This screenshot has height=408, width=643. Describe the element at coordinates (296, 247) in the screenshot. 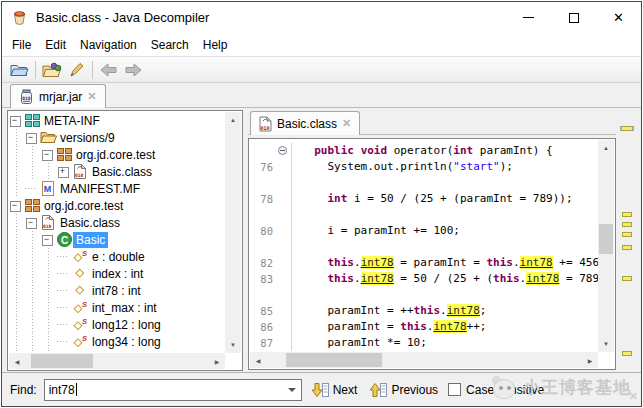

I see `code-text` at that location.